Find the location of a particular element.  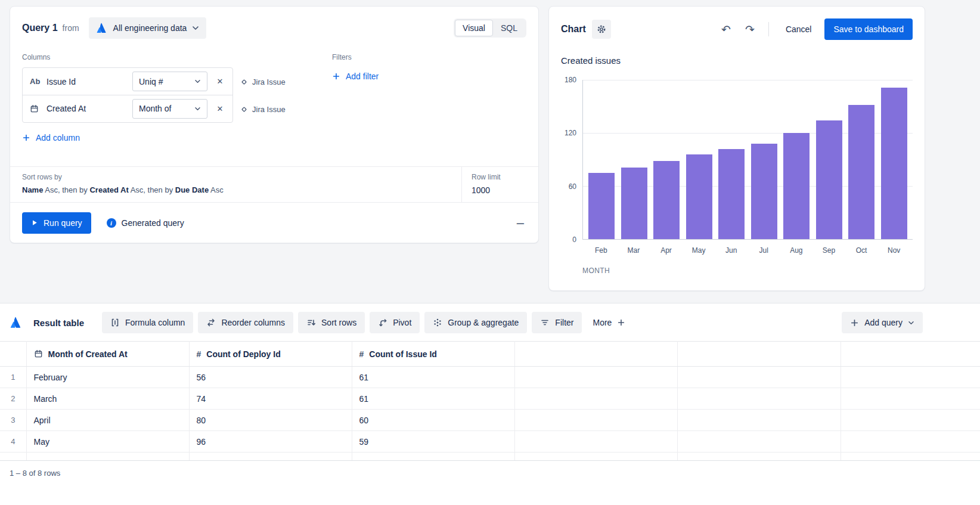

column-row-created-at: Created At Month of ✕ is located at coordinates (128, 109).